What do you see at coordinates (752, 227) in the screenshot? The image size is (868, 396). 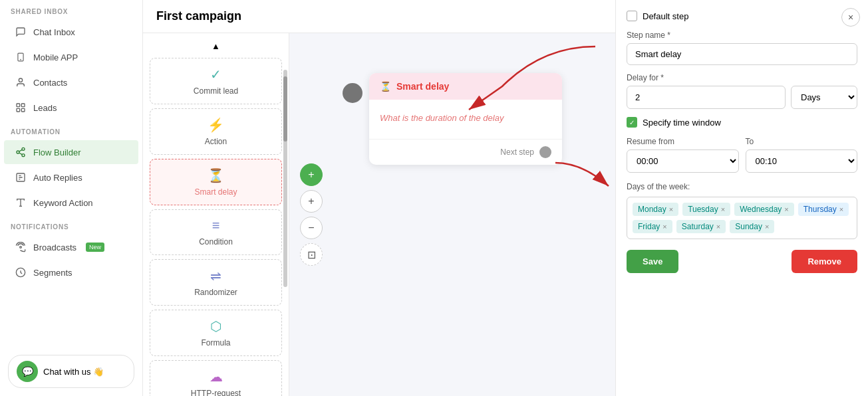 I see `day-tag-sunday: Sunday ×` at bounding box center [752, 227].